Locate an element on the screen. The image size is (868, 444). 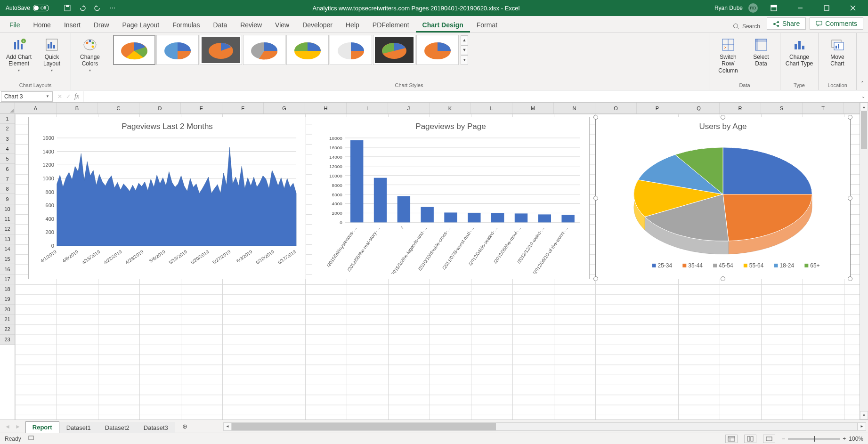
user-name: Ryan Dube is located at coordinates (729, 8).